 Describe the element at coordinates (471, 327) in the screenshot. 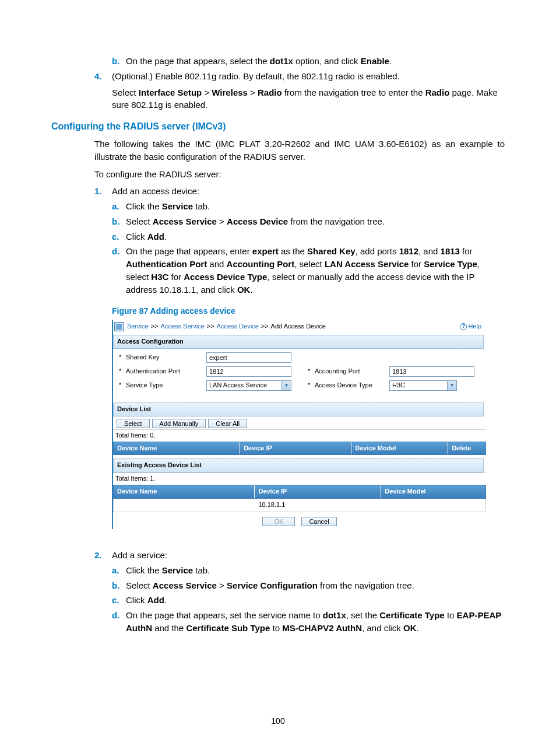

I see `help-link: ?Help` at that location.